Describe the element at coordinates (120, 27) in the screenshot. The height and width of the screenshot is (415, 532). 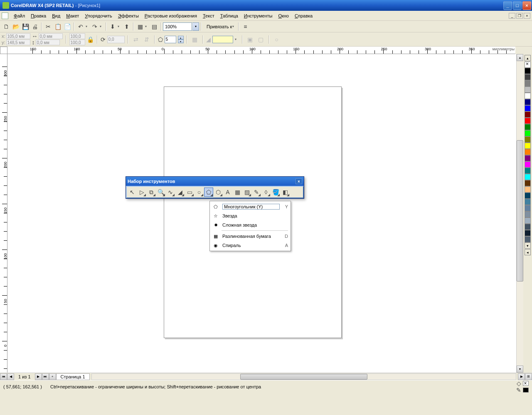
I see `import-dropdown: ▾` at that location.